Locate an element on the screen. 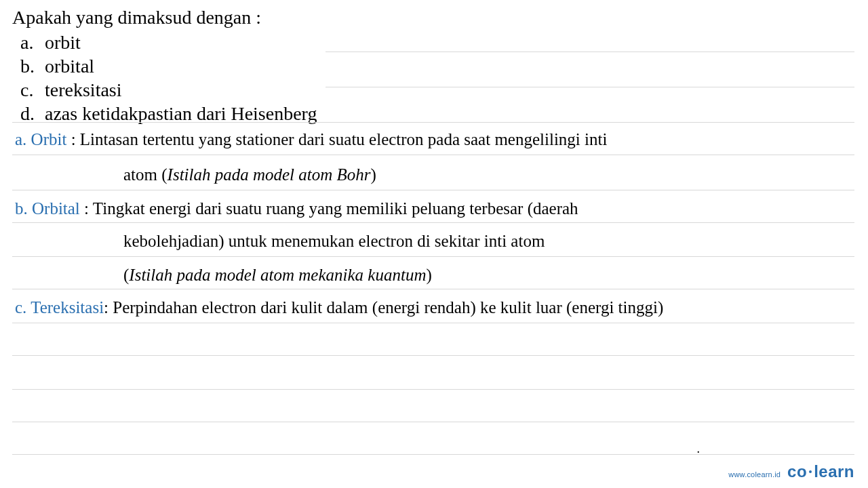  question-marker: a. is located at coordinates (28, 42).